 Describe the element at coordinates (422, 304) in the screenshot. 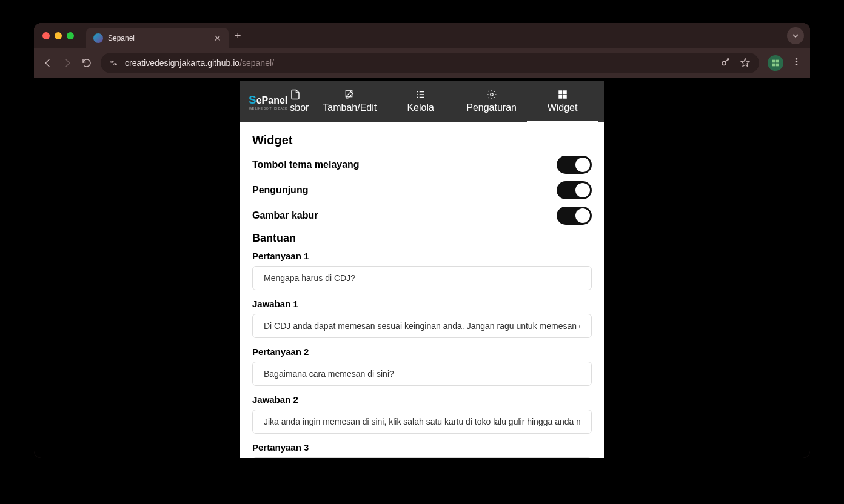

I see `a1-label: Jawaban 1` at that location.